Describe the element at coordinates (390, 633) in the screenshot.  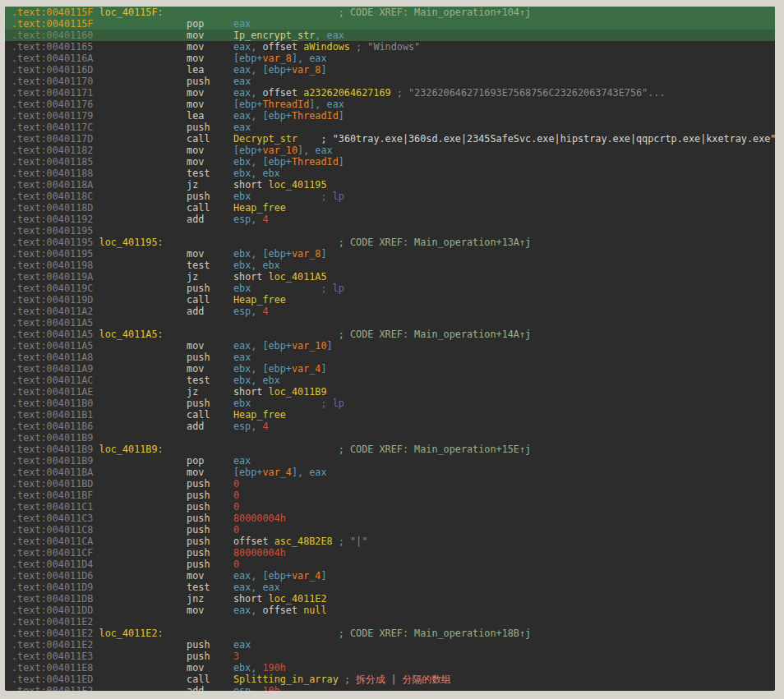
I see `asm-line: .text:004011E2 loc_4011E2: ; CODE XREF: …` at that location.